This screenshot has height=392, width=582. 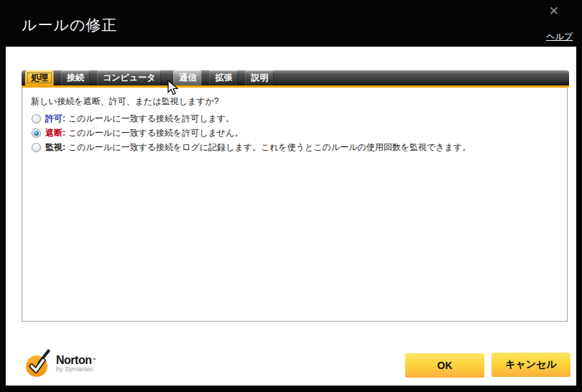 What do you see at coordinates (295, 78) in the screenshot?
I see `tab-strip: 処理 接続 コンピュータ 通信 拡張 説明` at bounding box center [295, 78].